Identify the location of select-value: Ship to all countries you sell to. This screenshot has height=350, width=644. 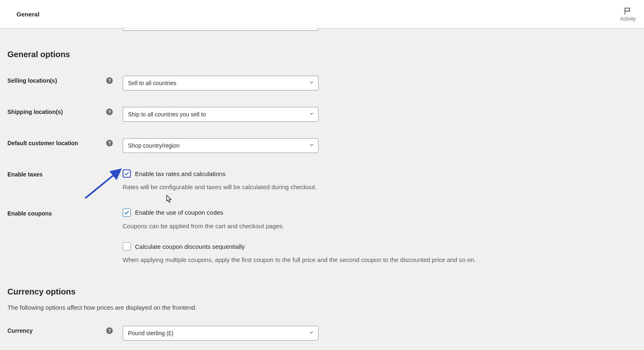
(167, 114).